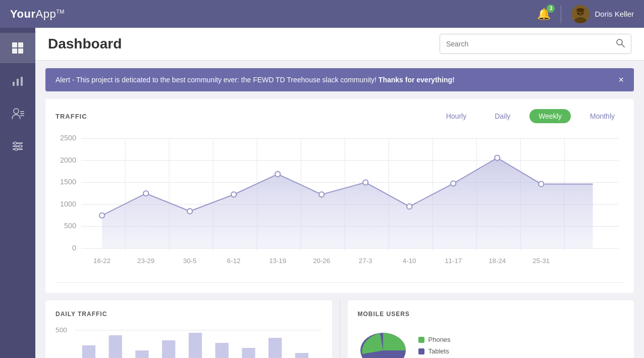 The image size is (644, 358). Describe the element at coordinates (322, 14) in the screenshot. I see `header: YourAppTM 🔔 3` at that location.